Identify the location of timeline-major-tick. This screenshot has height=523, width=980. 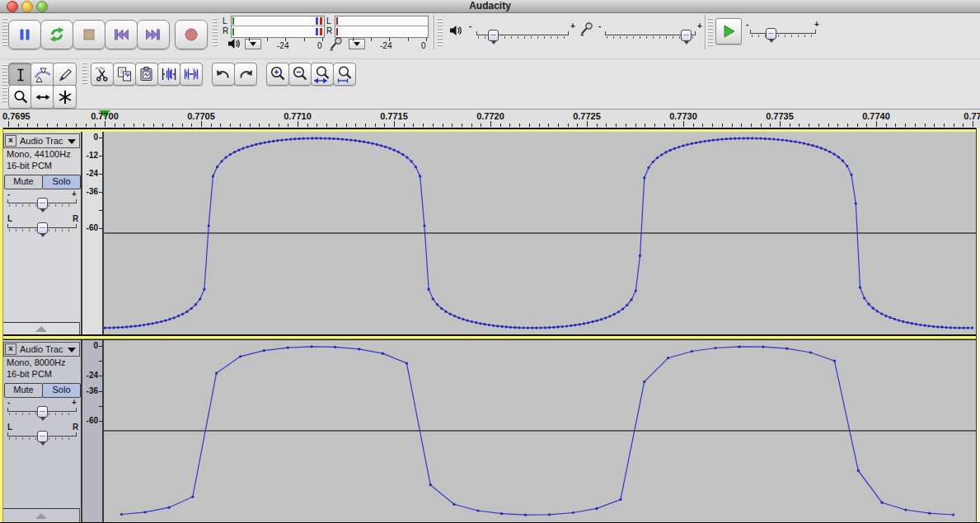
(8, 124).